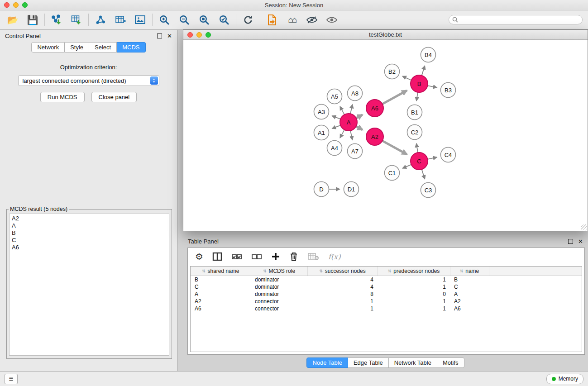 This screenshot has width=588, height=386. Describe the element at coordinates (199, 257) in the screenshot. I see `table-settings-icon: ⚙` at that location.